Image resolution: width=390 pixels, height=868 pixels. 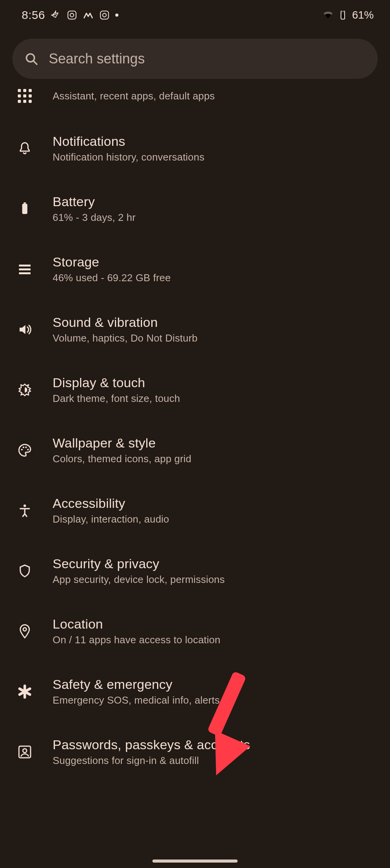 I want to click on account-box-icon, so click(x=25, y=752).